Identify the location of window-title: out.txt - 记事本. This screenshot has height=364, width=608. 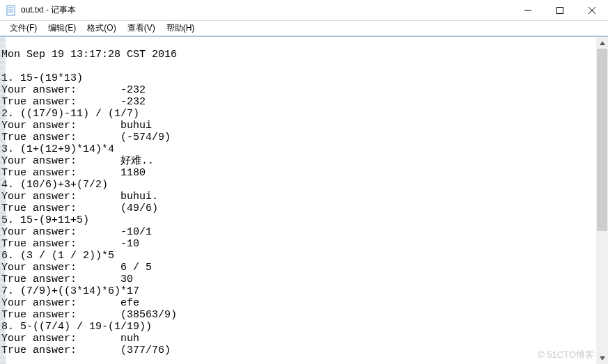
(266, 10).